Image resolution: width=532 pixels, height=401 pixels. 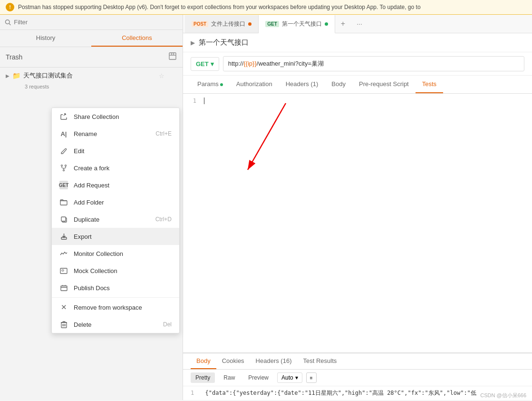 What do you see at coordinates (8, 76) in the screenshot?
I see `collection-expand-icon: ▶` at bounding box center [8, 76].